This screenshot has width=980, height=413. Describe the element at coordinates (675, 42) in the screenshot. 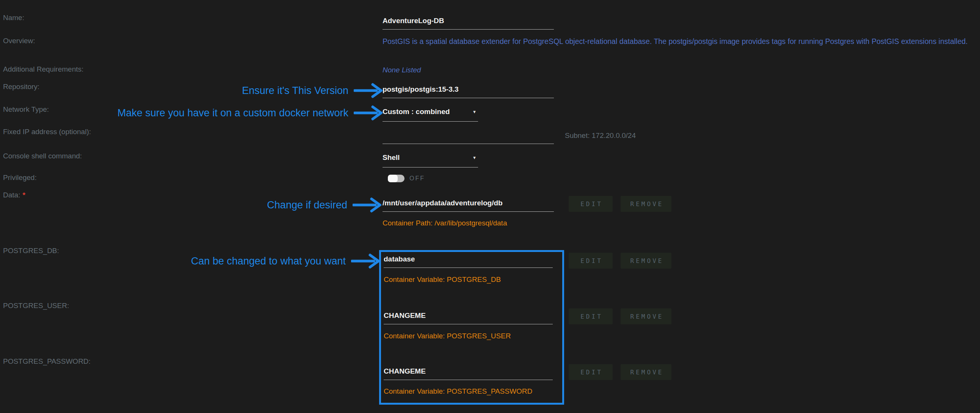

I see `overview-text: PostGIS is a spatial database extender f…` at that location.